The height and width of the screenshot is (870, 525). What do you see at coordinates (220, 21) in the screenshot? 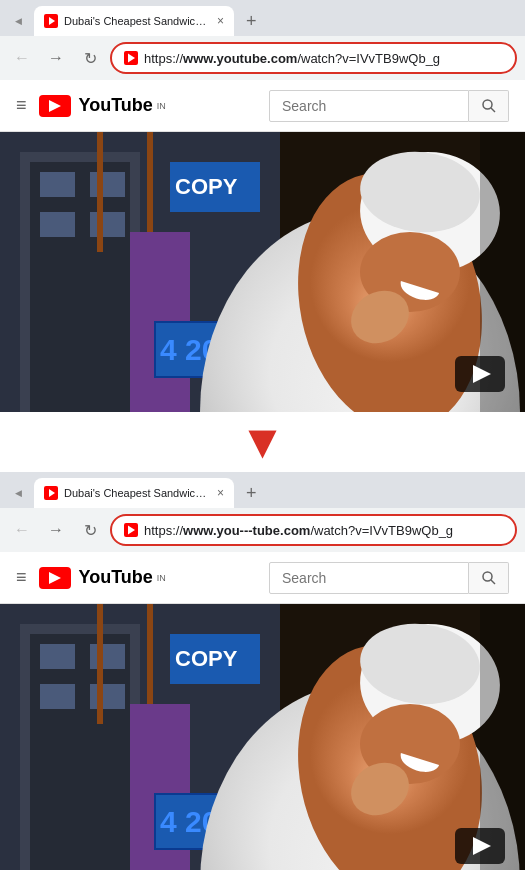
I see `tab-close-1: ×` at bounding box center [220, 21].